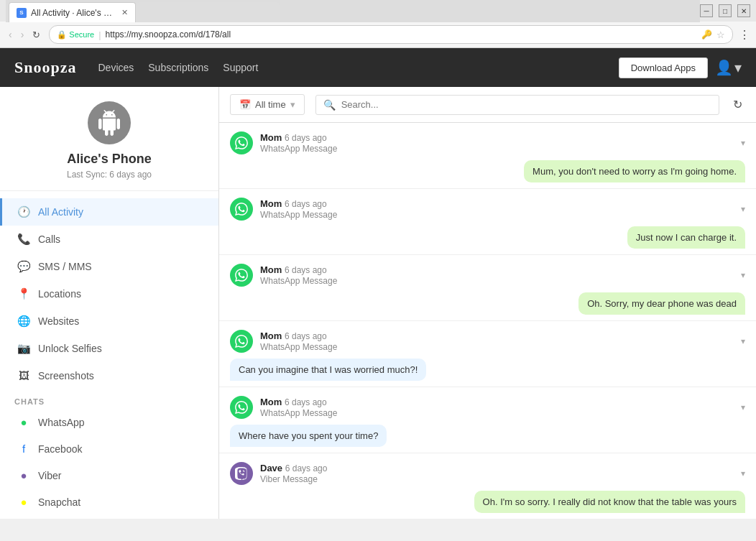 The image size is (756, 541). What do you see at coordinates (24, 448) in the screenshot?
I see `facebook-icon: f` at bounding box center [24, 448].